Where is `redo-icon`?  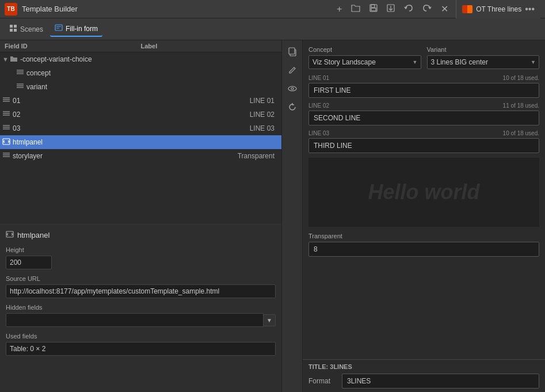
redo-icon is located at coordinates (427, 8).